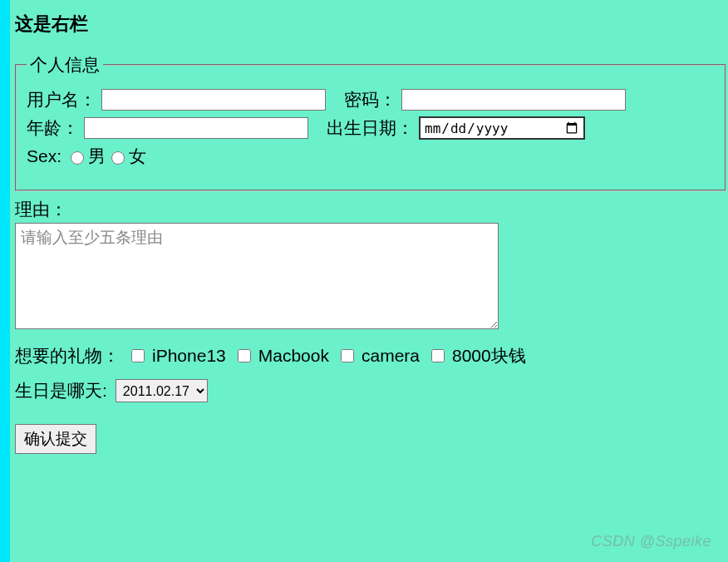 The height and width of the screenshot is (562, 728). Describe the element at coordinates (189, 356) in the screenshot. I see `gift-option-label: iPhone13` at that location.